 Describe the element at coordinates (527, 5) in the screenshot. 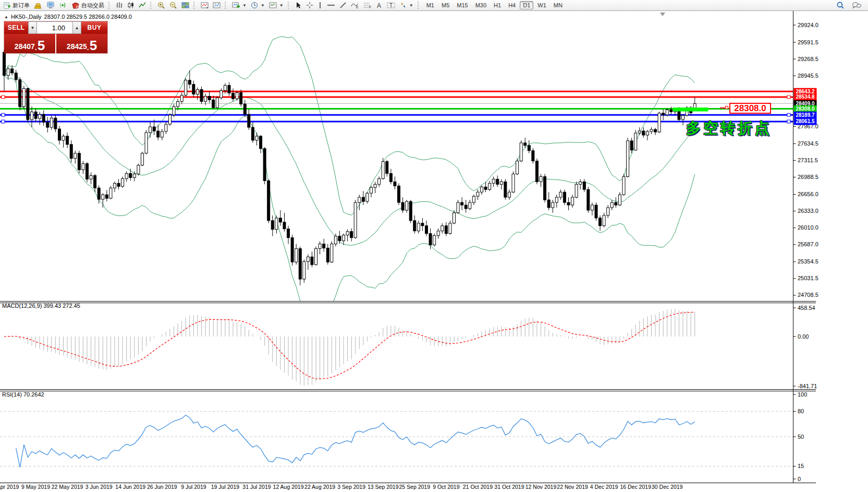

I see `timeframe-button-d1: D1` at that location.